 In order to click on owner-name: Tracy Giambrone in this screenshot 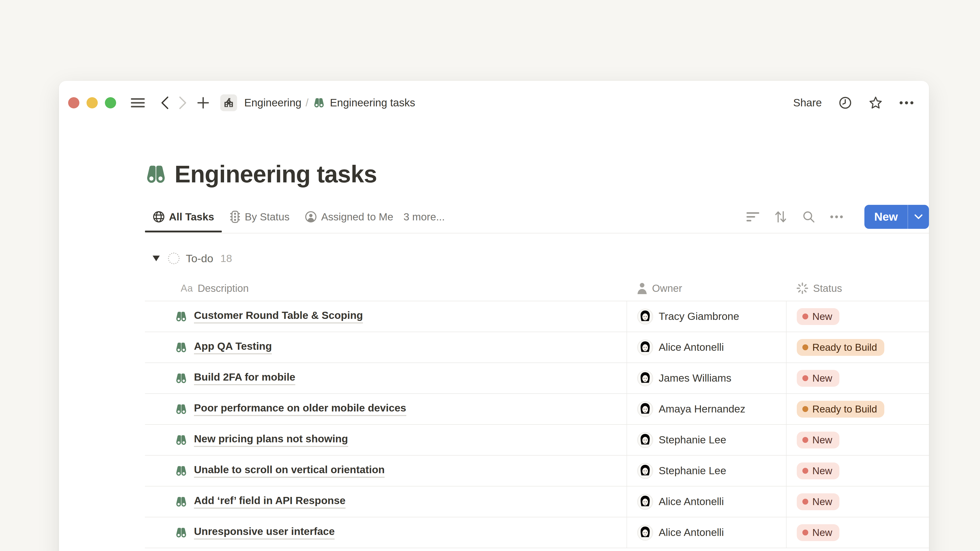, I will do `click(699, 316)`.